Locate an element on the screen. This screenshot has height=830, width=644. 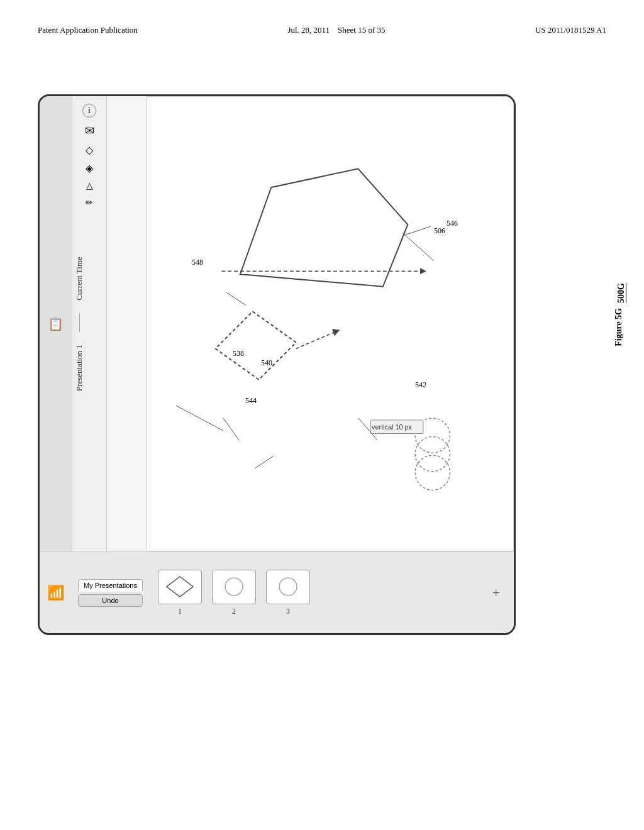
header-date-sheet: Jul. 28, 2011 Sheet 15 of 35 is located at coordinates (336, 30).